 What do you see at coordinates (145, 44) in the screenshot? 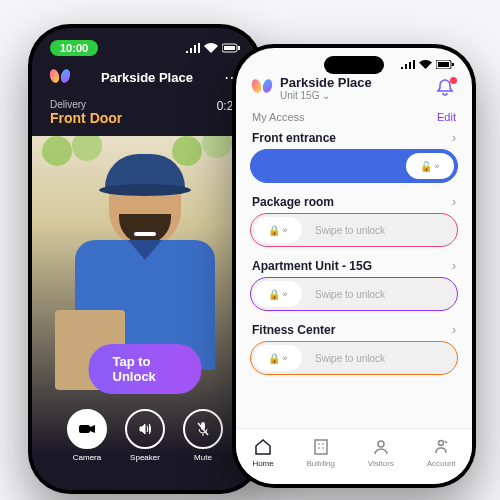
I see `status-bar: 10:00` at bounding box center [145, 44].